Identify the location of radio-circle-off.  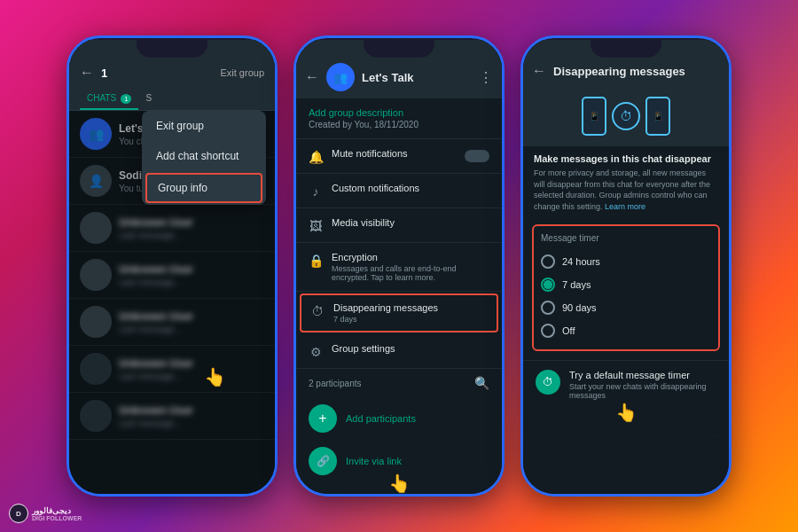
(548, 331).